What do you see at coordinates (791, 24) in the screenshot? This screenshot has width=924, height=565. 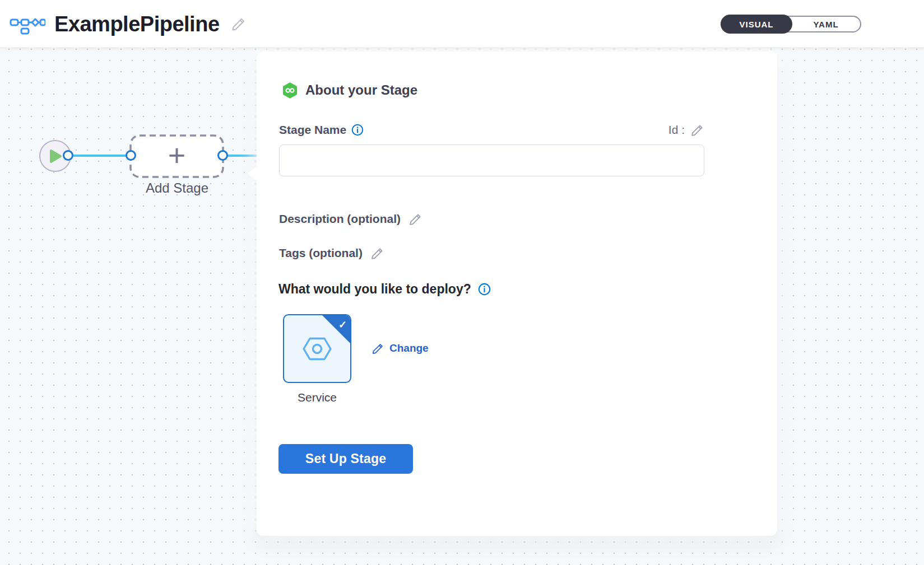 I see `view-toggle: VISUAL YAML` at bounding box center [791, 24].